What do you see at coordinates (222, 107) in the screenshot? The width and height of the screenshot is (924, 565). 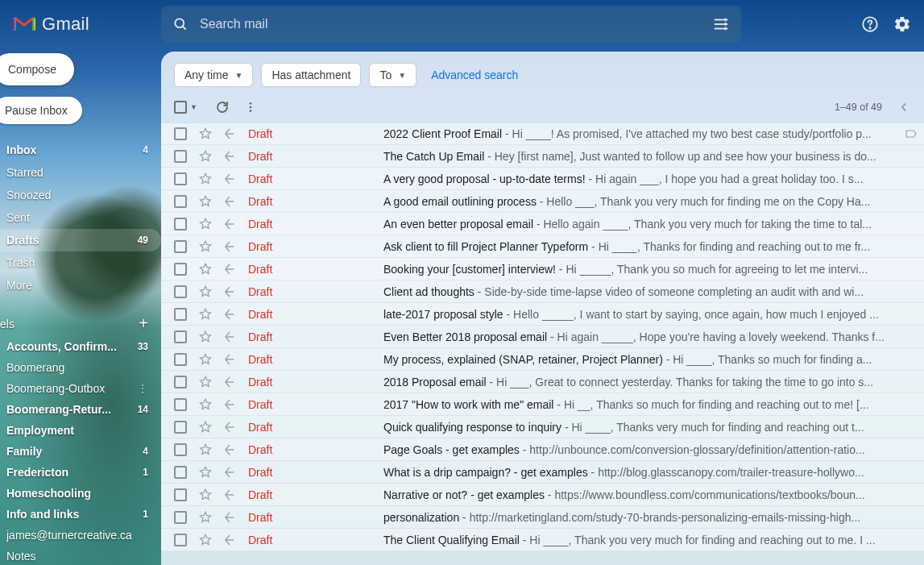 I see `refresh-icon` at bounding box center [222, 107].